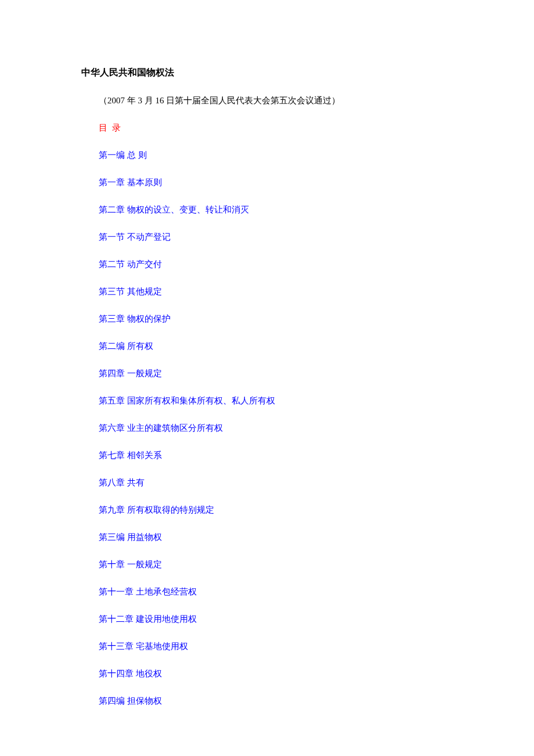  What do you see at coordinates (276, 701) in the screenshot?
I see `toc-link: 第四编 担保物权` at bounding box center [276, 701].